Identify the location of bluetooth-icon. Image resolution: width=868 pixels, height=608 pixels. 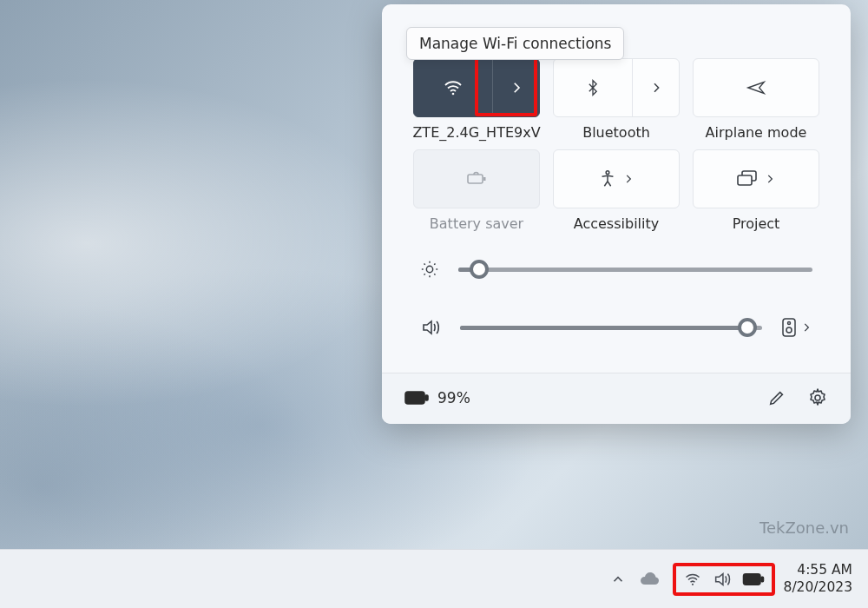
(593, 88).